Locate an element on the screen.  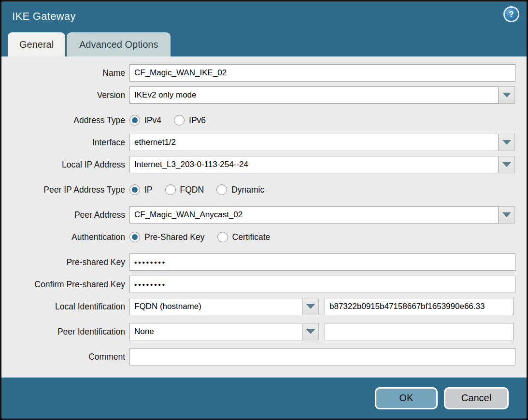
peer-identification-label: Peer Identification is located at coordinates (66, 332).